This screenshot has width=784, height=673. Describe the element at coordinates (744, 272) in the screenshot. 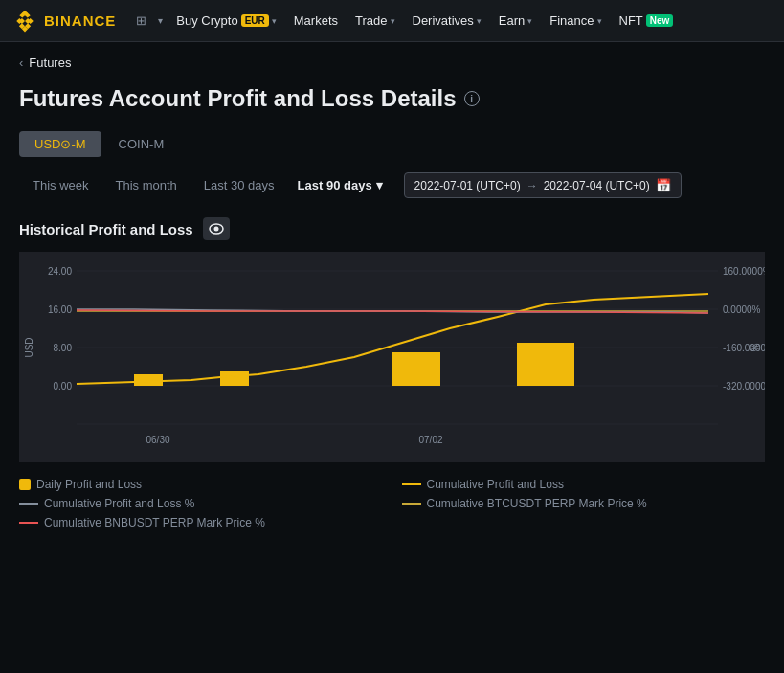

I see `svg-text: 160.0000%` at that location.